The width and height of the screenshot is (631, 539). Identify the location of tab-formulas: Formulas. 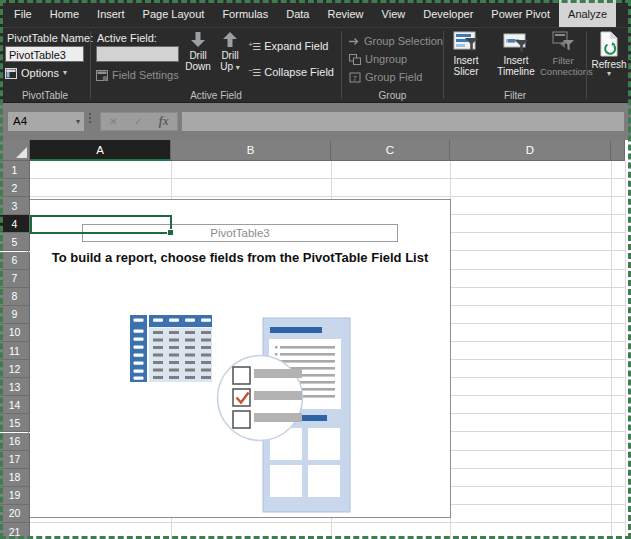
(245, 14).